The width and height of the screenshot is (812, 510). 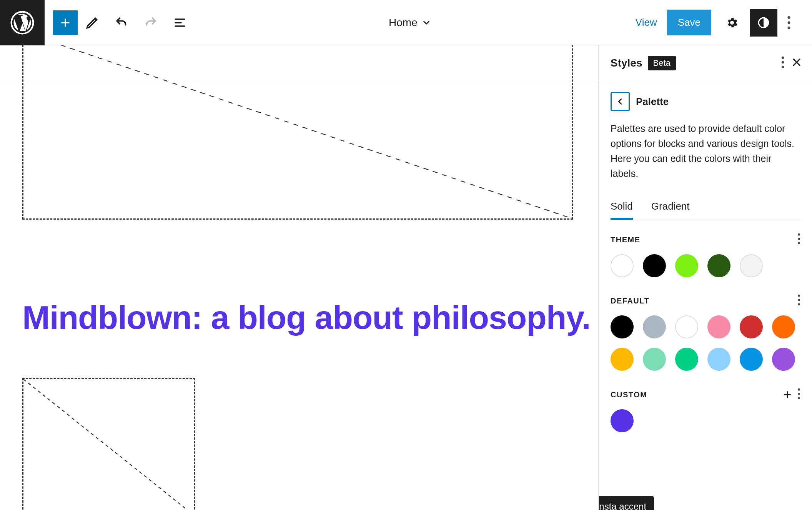 What do you see at coordinates (732, 23) in the screenshot?
I see `gear-icon` at bounding box center [732, 23].